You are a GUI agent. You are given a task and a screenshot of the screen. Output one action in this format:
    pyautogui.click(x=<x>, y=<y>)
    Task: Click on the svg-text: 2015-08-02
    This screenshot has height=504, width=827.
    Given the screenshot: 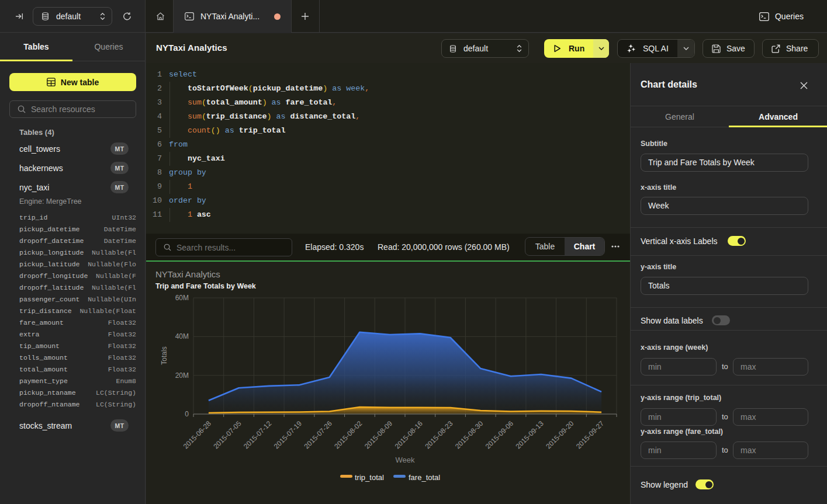 What is the action you would take?
    pyautogui.click(x=348, y=435)
    